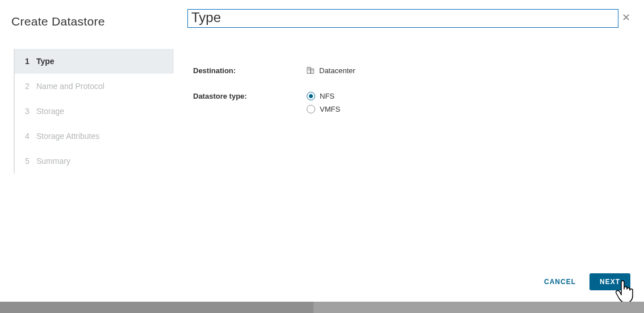 The width and height of the screenshot is (644, 313). I want to click on step-storage-attributes: 4 Storage Attributes, so click(94, 136).